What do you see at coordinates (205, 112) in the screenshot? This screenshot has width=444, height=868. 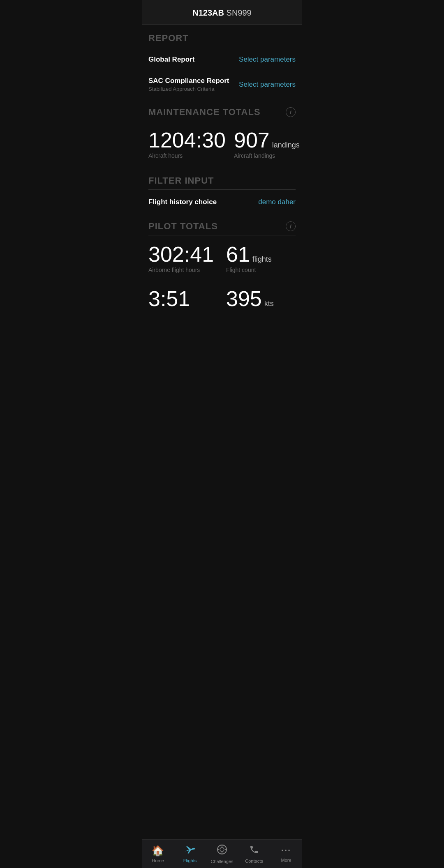 I see `maintenance-title: MAINTENANCE TOTALS` at bounding box center [205, 112].